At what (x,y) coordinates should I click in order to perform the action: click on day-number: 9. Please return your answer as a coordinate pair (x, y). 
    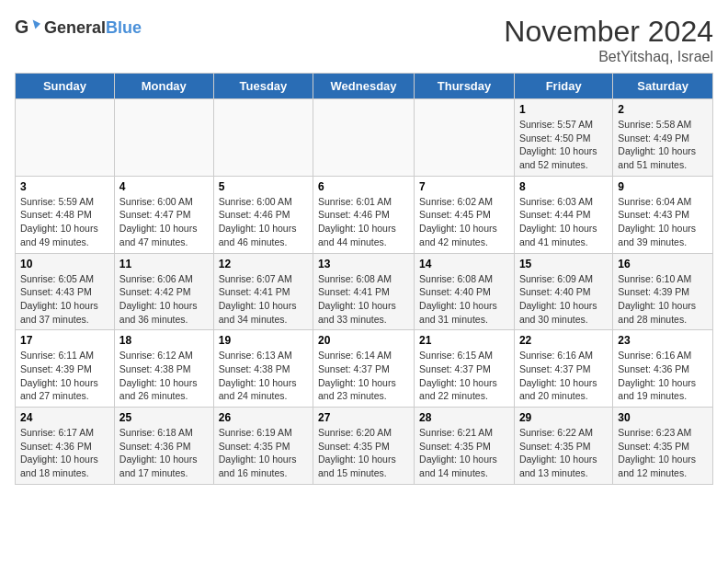
    Looking at the image, I should click on (663, 187).